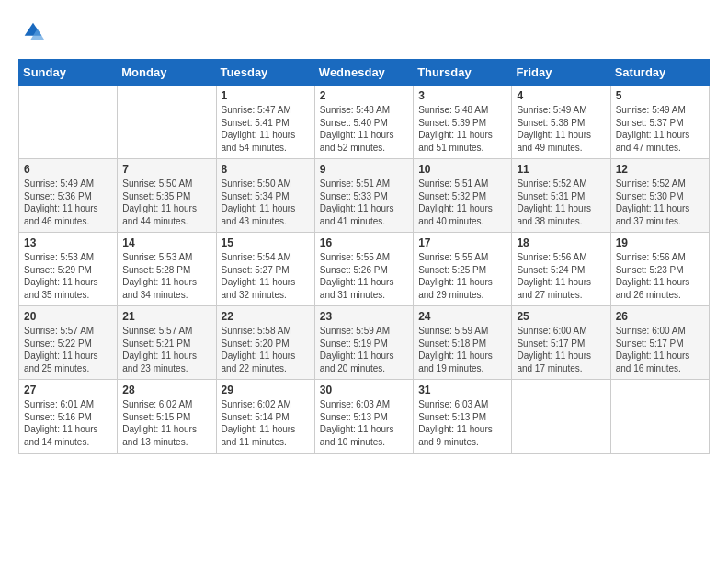  I want to click on cell-content: Sunrise: 5:49 AMSunset: 5:36 PMDaylight:…, so click(68, 202).